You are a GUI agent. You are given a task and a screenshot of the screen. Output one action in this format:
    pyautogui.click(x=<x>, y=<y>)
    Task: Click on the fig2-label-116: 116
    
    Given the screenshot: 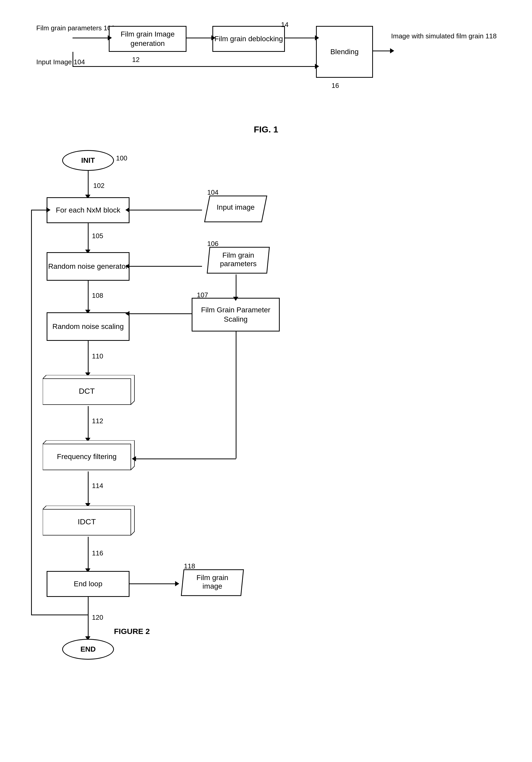 What is the action you would take?
    pyautogui.click(x=98, y=553)
    